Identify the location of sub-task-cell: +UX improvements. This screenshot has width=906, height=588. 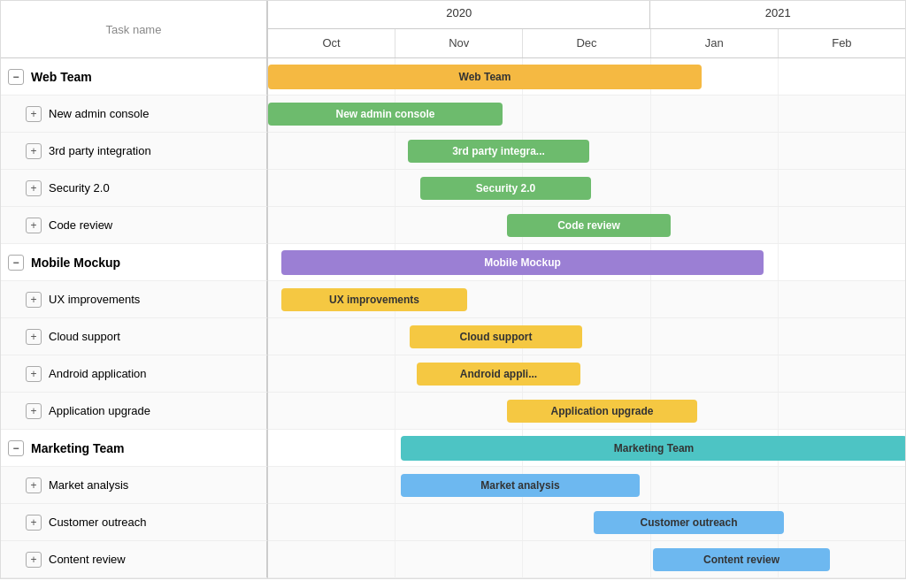
(134, 300).